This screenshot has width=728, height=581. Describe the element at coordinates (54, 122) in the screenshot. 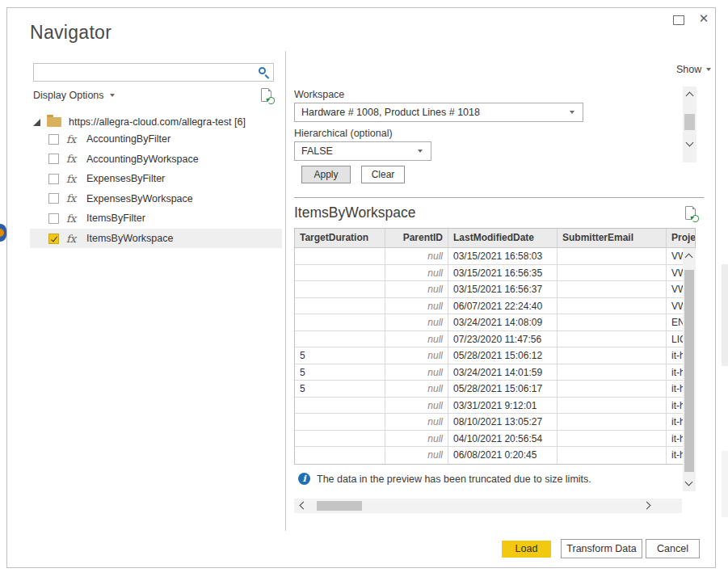

I see `folder-icon` at that location.